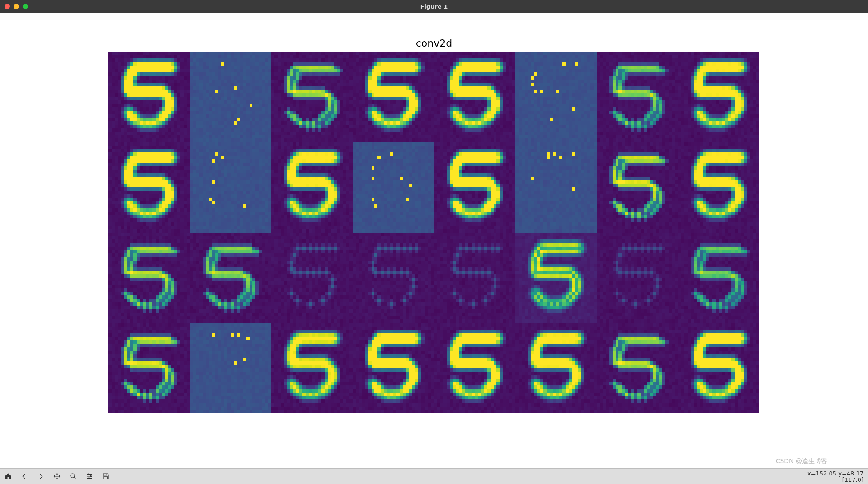 This screenshot has height=484, width=868. I want to click on save-icon, so click(106, 476).